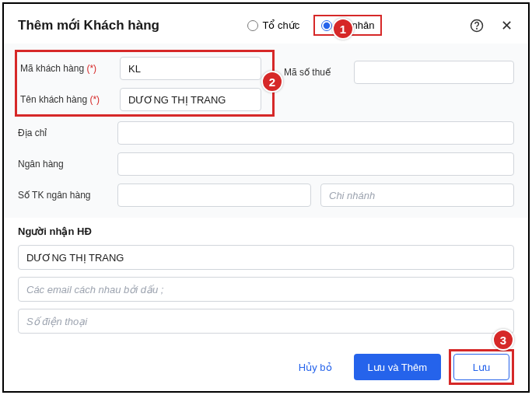  What do you see at coordinates (506, 26) in the screenshot?
I see `close-icon: ✕` at bounding box center [506, 26].